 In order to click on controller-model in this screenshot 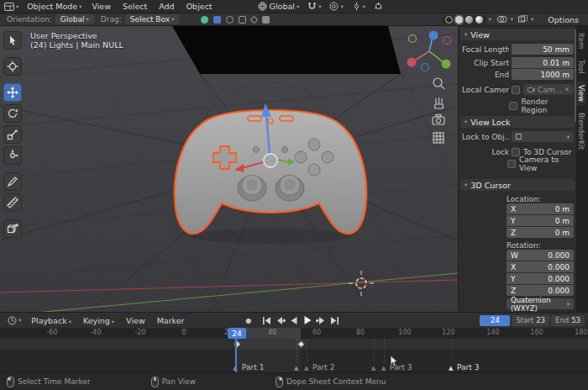, I will do `click(270, 171)`.